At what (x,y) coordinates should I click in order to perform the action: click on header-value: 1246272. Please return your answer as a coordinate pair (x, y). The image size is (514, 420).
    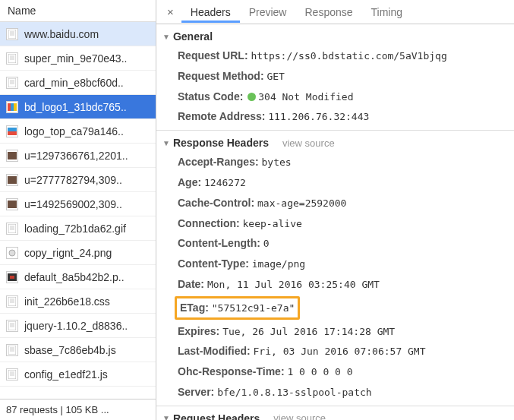
    Looking at the image, I should click on (225, 182).